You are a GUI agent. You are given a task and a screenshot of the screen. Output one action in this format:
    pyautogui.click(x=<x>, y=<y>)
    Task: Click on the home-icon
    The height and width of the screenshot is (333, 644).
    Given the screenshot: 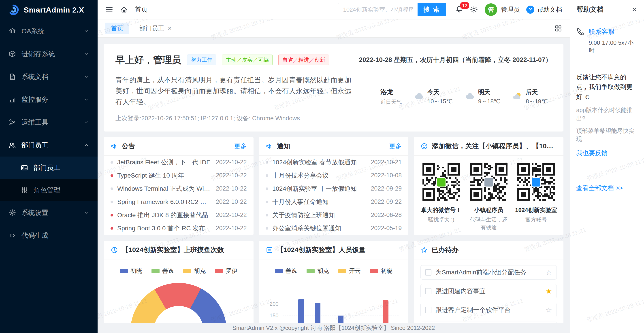 What is the action you would take?
    pyautogui.click(x=124, y=9)
    